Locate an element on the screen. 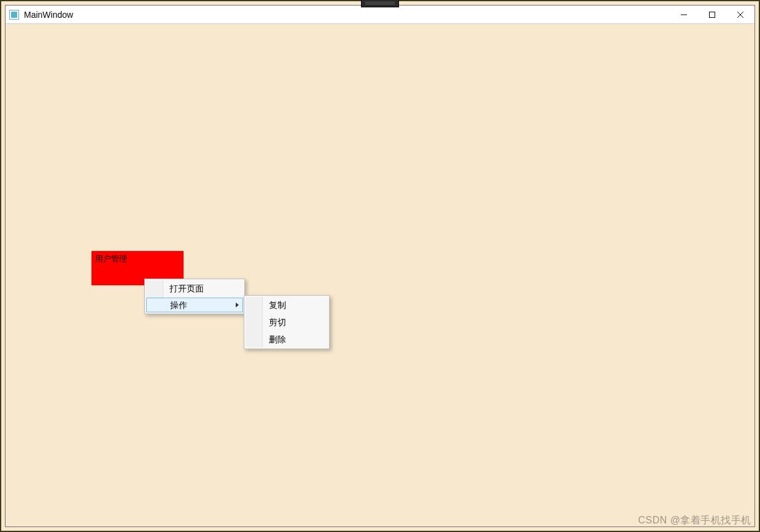  menu-item-label: 删除 is located at coordinates (277, 339).